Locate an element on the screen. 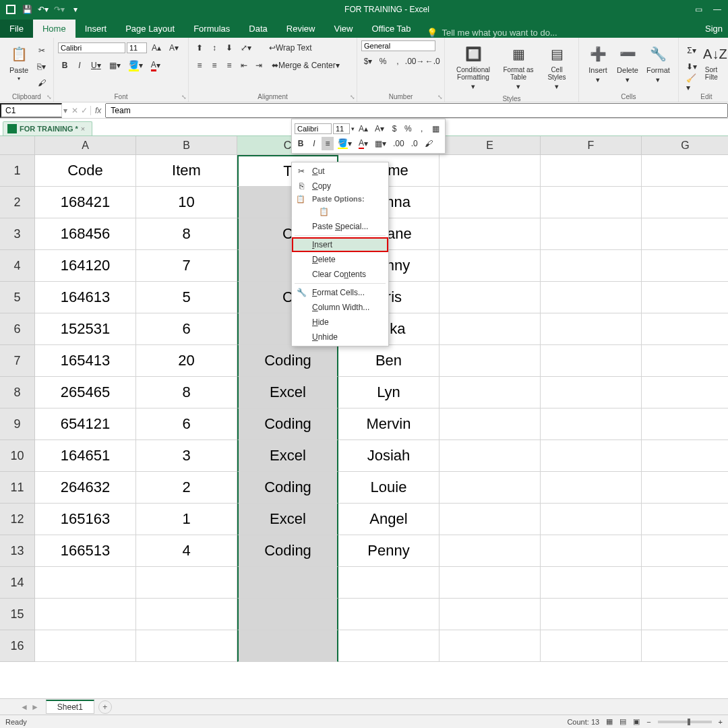 The width and height of the screenshot is (728, 728). mini-bold: B is located at coordinates (301, 144).